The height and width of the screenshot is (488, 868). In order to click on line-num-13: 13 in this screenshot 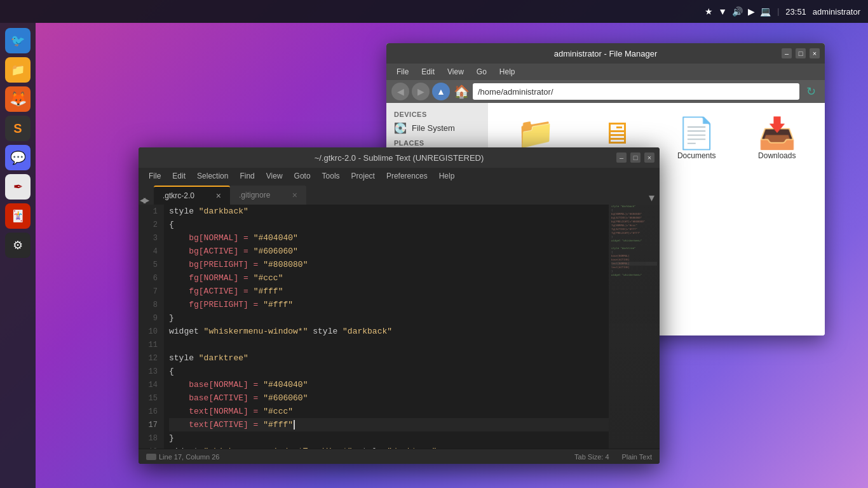, I will do `click(151, 371)`.